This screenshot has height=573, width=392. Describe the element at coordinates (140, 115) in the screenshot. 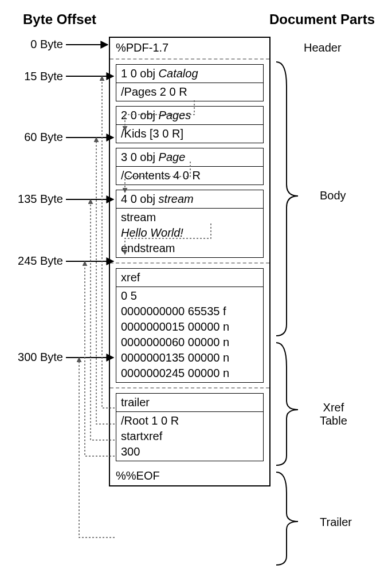

I see `obj-2-id: 2 0 obj` at that location.